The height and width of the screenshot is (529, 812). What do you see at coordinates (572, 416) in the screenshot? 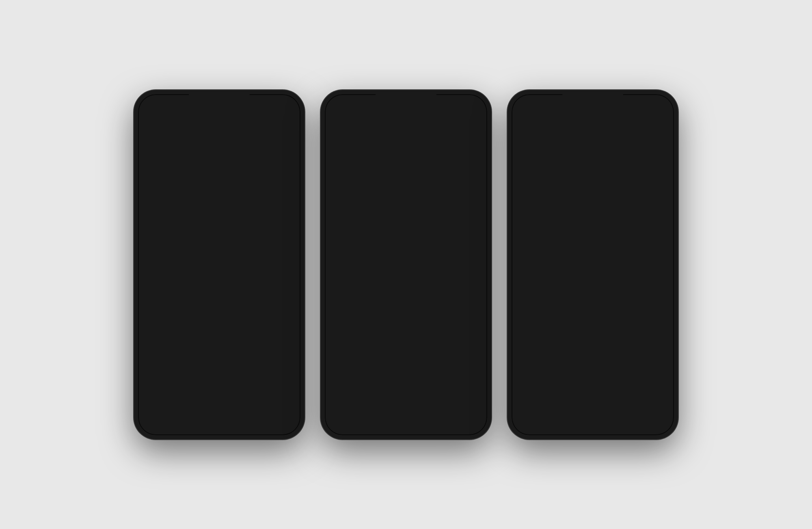
I see `browse-icon-3: 🔍` at bounding box center [572, 416].